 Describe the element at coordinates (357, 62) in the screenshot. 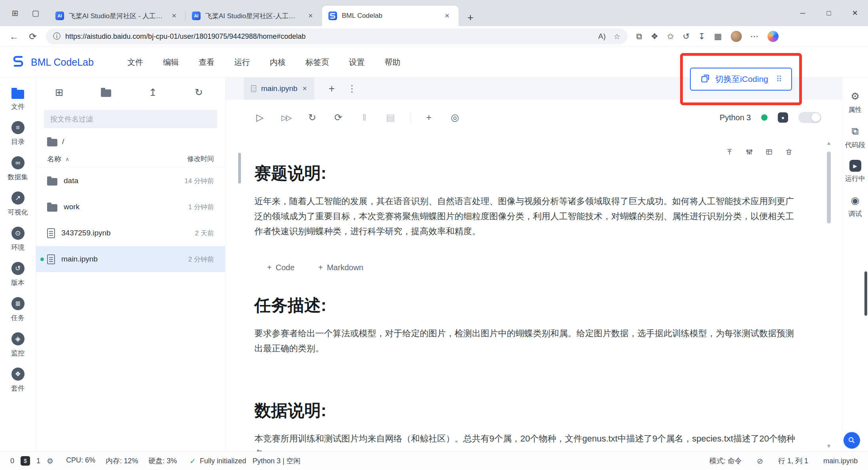

I see `menu-settings: 设置` at that location.